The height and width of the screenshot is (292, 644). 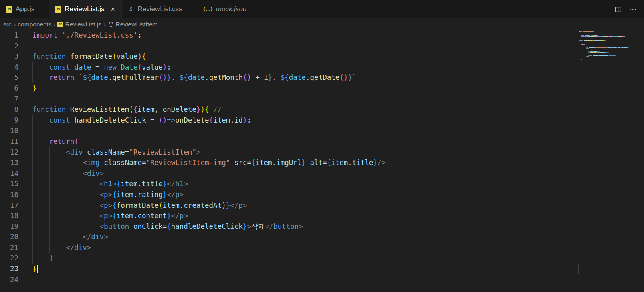 What do you see at coordinates (9, 280) in the screenshot?
I see `line-number: 24` at bounding box center [9, 280].